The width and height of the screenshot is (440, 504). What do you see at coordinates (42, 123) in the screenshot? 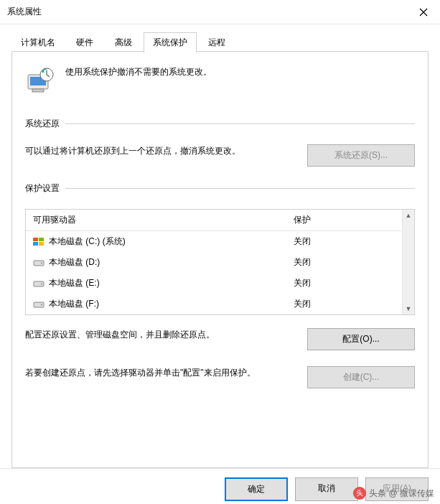
I see `section-restore-title: 系统还原` at bounding box center [42, 123].